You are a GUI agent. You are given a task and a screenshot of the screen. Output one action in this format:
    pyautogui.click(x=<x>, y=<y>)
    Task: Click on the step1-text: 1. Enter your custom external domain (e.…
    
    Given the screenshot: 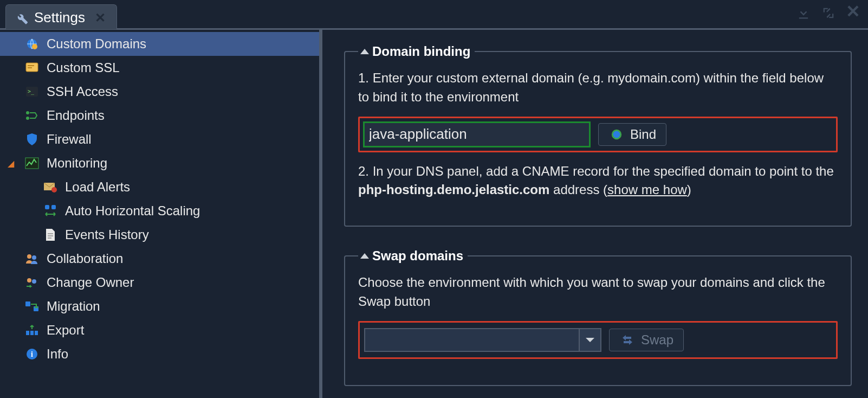 What is the action you would take?
    pyautogui.click(x=598, y=88)
    